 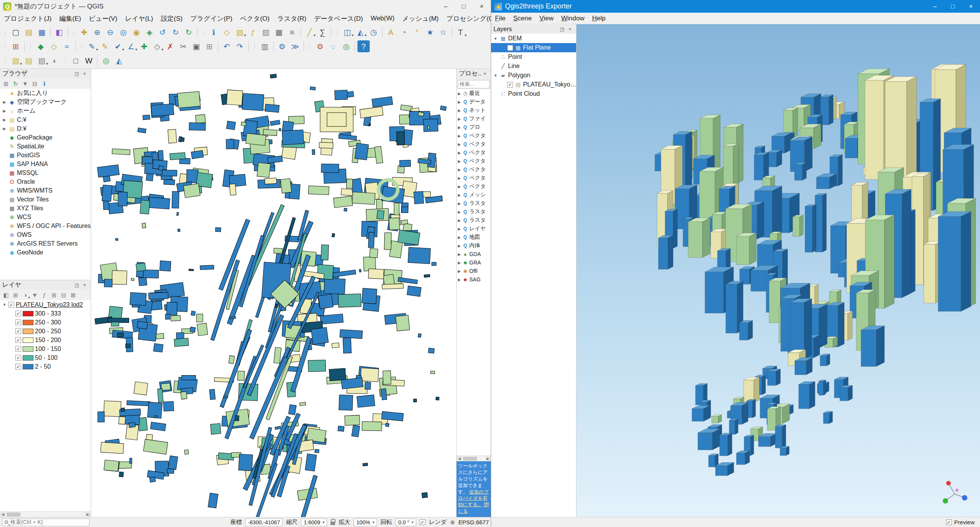 What do you see at coordinates (935, 6) in the screenshot?
I see `minimize-button: –` at bounding box center [935, 6].